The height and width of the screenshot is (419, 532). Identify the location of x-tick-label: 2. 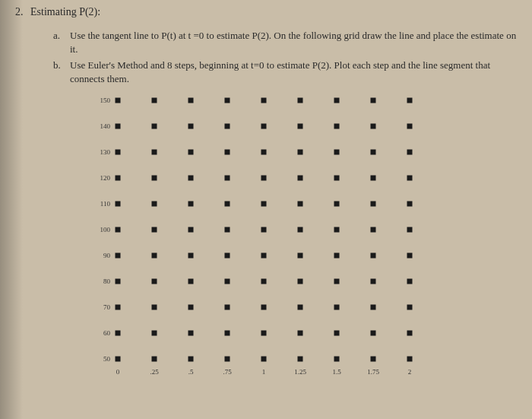
(410, 372).